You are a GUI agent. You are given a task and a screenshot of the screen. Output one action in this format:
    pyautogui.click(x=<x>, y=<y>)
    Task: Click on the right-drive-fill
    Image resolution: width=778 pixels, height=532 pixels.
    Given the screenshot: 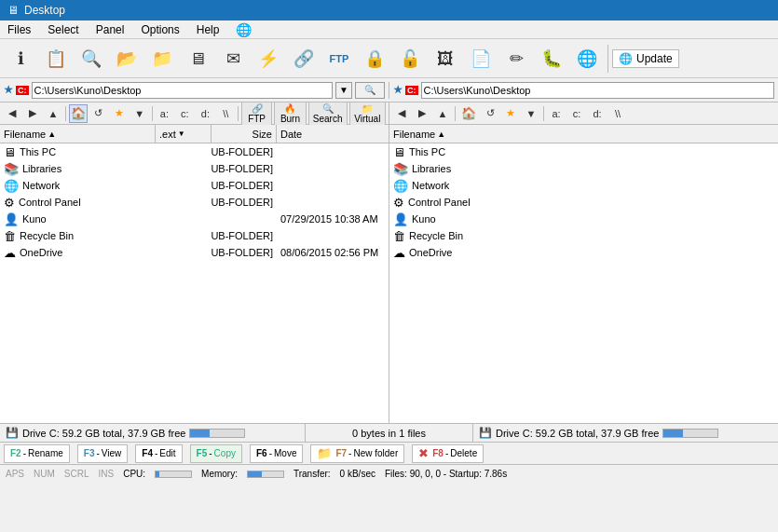 What is the action you would take?
    pyautogui.click(x=673, y=433)
    